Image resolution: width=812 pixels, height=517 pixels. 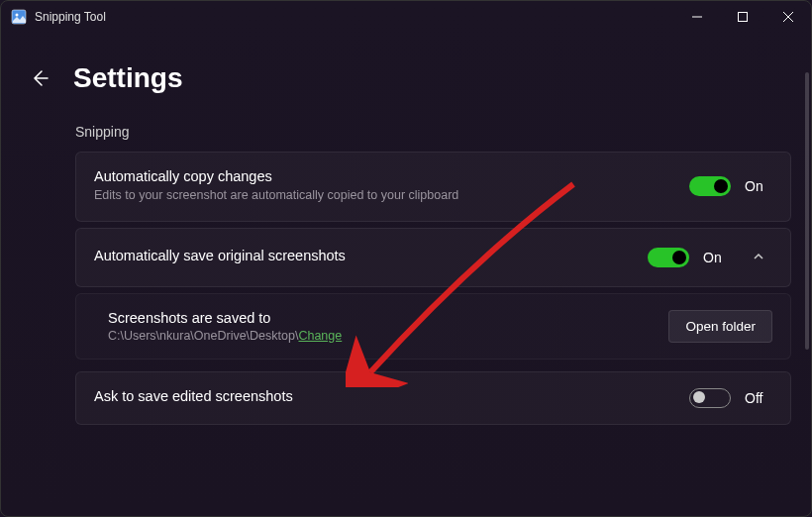 What do you see at coordinates (710, 186) in the screenshot?
I see `auto-copy-toggle` at bounding box center [710, 186].